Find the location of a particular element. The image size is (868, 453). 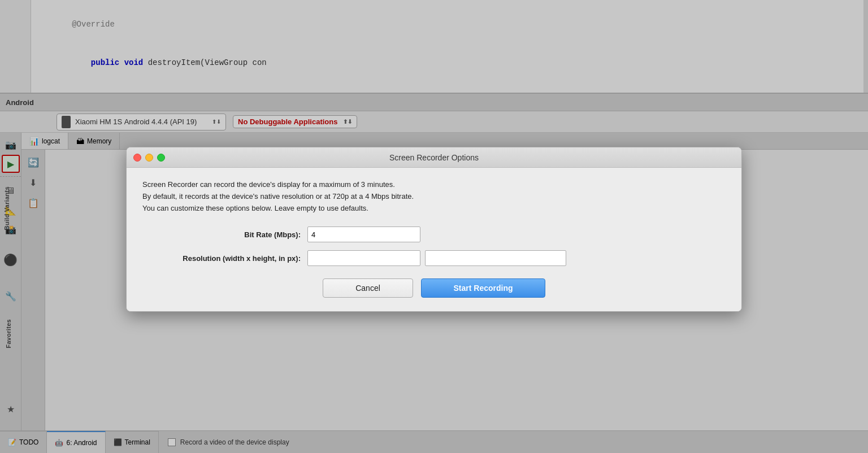

description-line-1: Screen Recorder can record the device's … is located at coordinates (434, 185).